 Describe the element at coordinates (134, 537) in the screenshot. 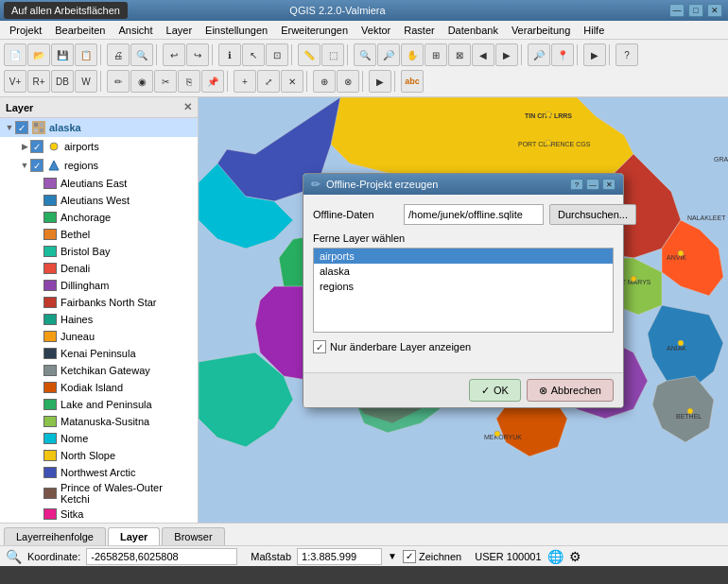

I see `tab-layer: Layer` at that location.